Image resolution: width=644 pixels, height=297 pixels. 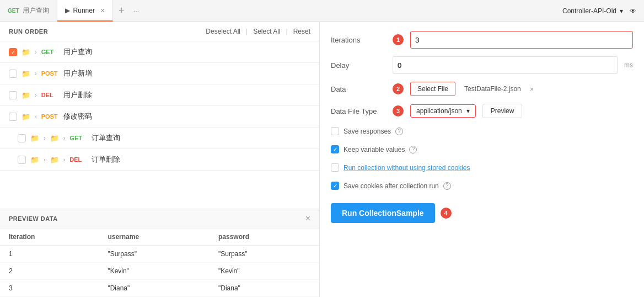 What do you see at coordinates (383, 213) in the screenshot?
I see `run-collection-button: Run CollectionSample` at bounding box center [383, 213].